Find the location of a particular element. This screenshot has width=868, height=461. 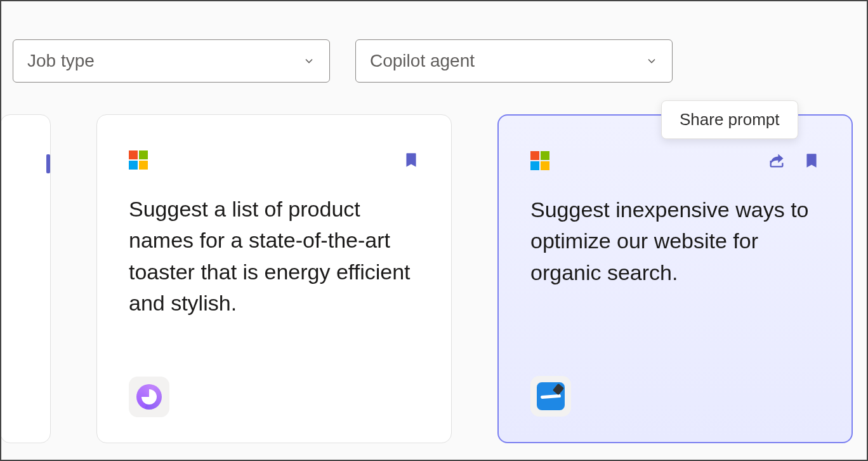

whiteboard-app-icon is located at coordinates (551, 396).